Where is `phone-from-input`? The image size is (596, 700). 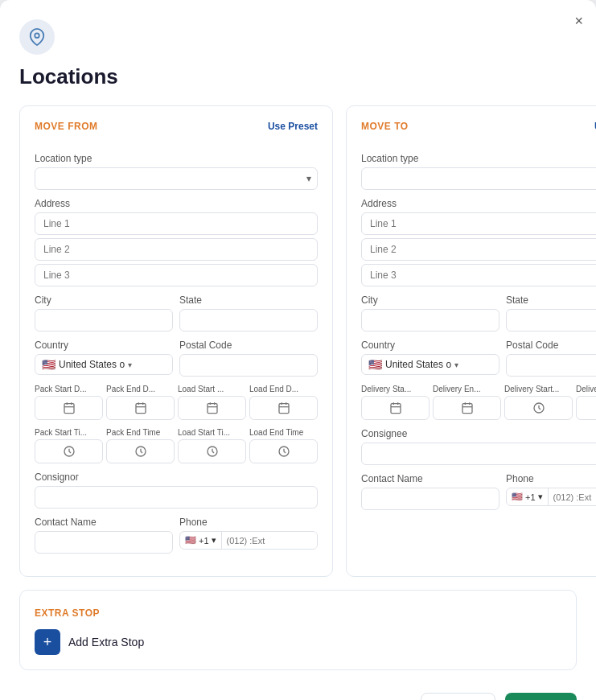
phone-from-input is located at coordinates (269, 541).